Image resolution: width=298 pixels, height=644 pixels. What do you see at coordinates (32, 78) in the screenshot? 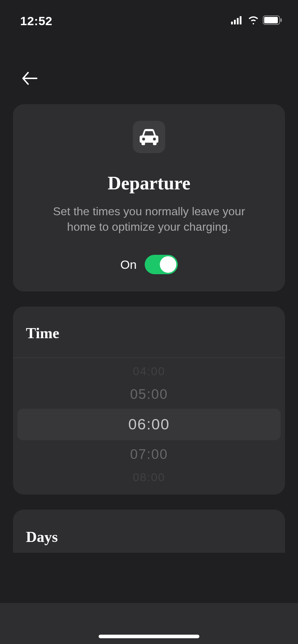
I see `back-button` at bounding box center [32, 78].